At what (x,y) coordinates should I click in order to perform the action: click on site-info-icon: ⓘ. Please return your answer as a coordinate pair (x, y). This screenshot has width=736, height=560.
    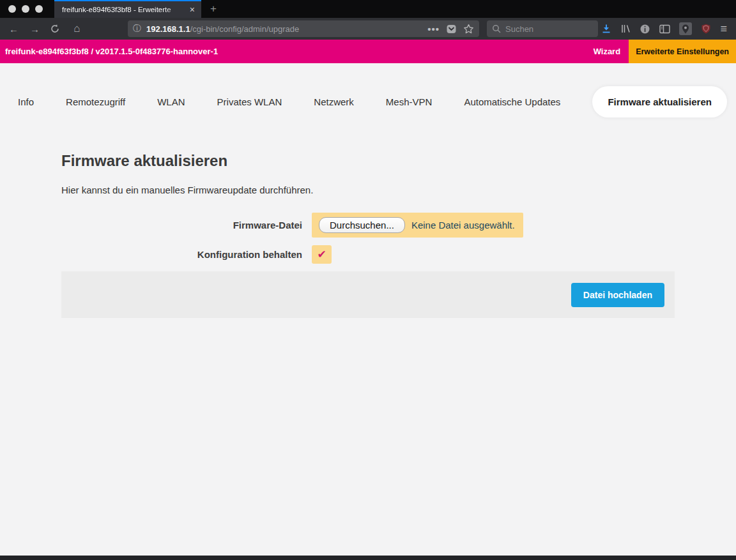
    Looking at the image, I should click on (137, 29).